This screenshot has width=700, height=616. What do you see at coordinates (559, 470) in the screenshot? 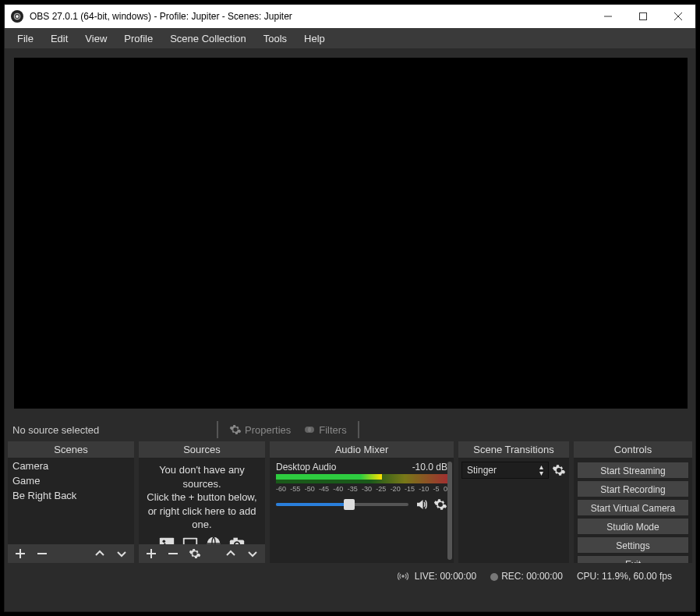
I see `transition-settings-button` at bounding box center [559, 470].